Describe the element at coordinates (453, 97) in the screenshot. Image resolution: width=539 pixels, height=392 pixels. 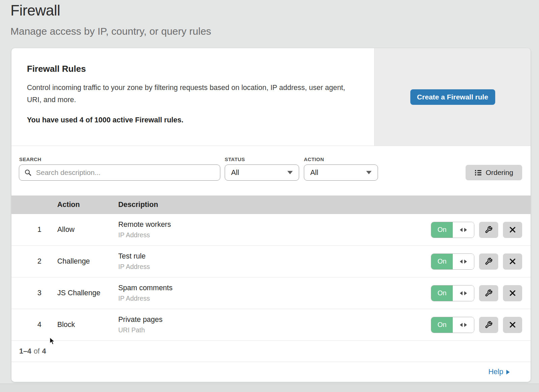
I see `create-firewall-rule-button: Create a Firewall rule` at that location.